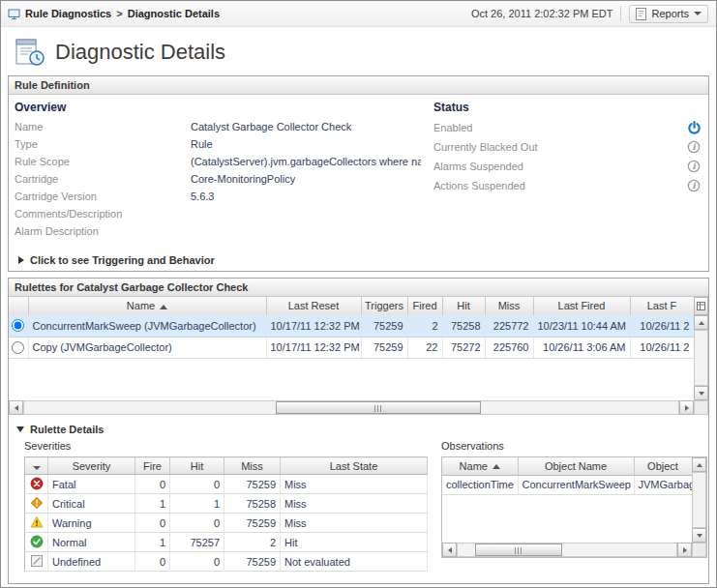  Describe the element at coordinates (590, 14) in the screenshot. I see `topbar-right: Oct 26, 2011 2:02:32 PM EDT Reports` at that location.